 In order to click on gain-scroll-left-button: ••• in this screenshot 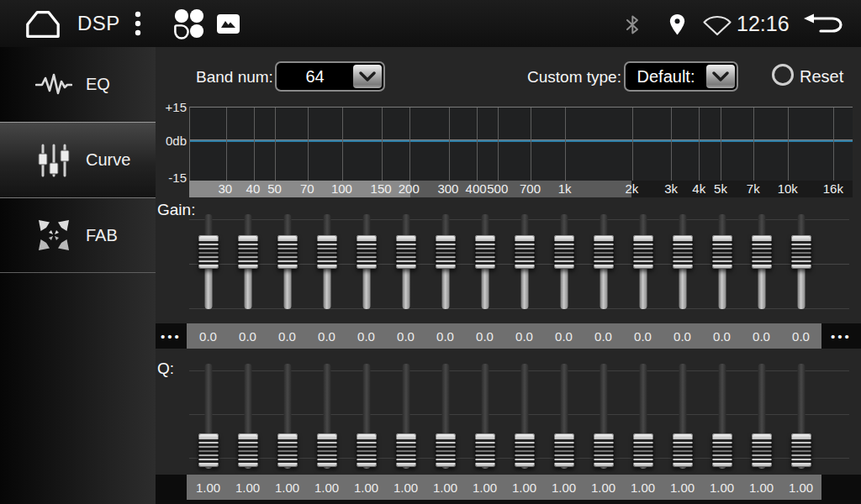, I will do `click(172, 336)`.